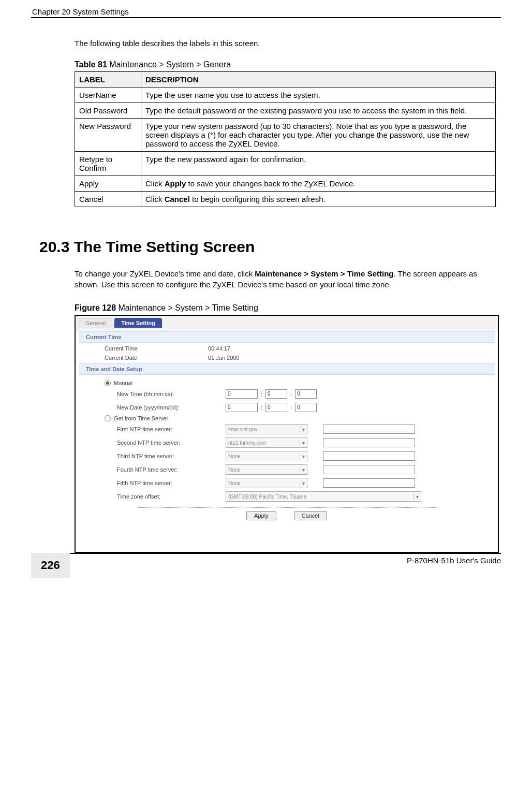 This screenshot has width=532, height=789. Describe the element at coordinates (156, 358) in the screenshot. I see `current-date-label: Current Date` at that location.